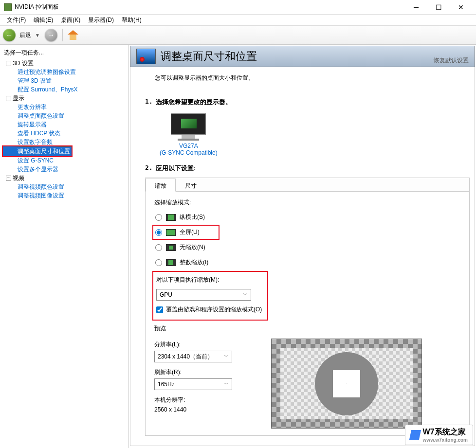 Image resolution: width=476 pixels, height=448 pixels. I want to click on task-tree: − 3D 设置 通过预览调整图像设置 管理 3D 设置 配置 Surround、…, so click(64, 129).